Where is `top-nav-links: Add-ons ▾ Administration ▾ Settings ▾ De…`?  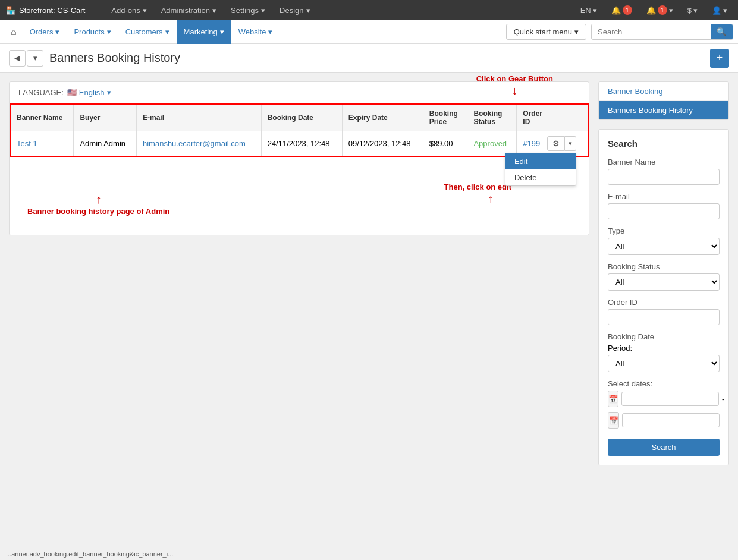
top-nav-links: Add-ons ▾ Administration ▾ Settings ▾ De… is located at coordinates (336, 10).